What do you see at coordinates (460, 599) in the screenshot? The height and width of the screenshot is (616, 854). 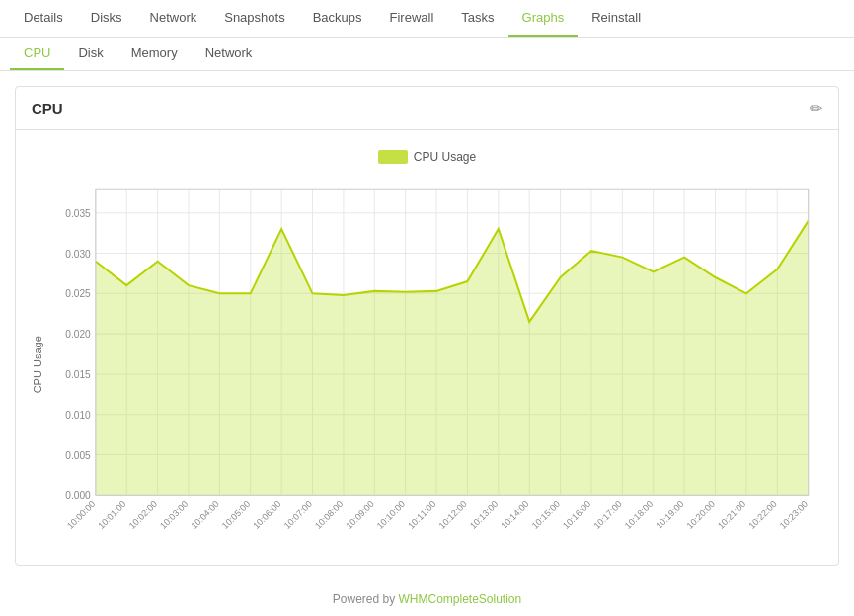 I see `footer-link: WHMCompleteSolution` at bounding box center [460, 599].